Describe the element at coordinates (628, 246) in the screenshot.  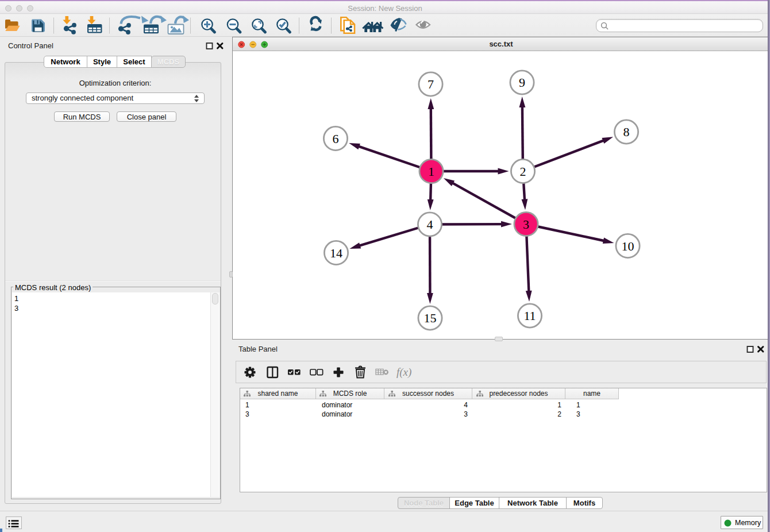
I see `svg-text: 10` at that location.